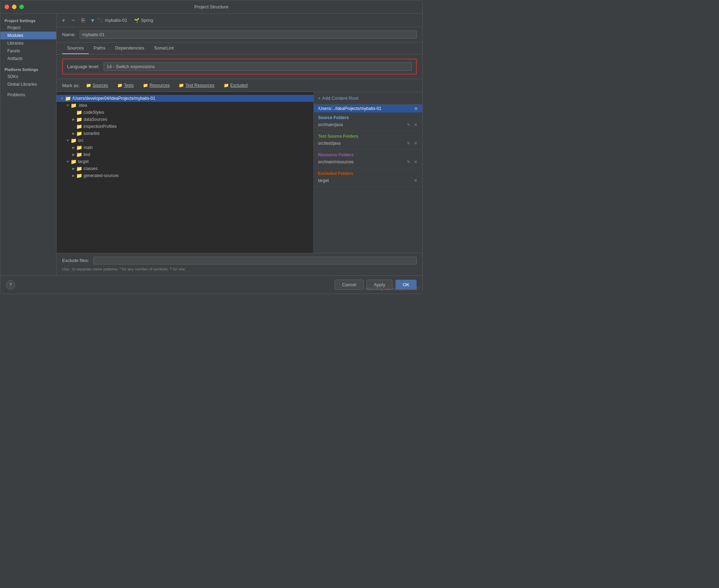  What do you see at coordinates (28, 77) in the screenshot?
I see `sidebar-item-sdks: SDKs` at bounding box center [28, 77].